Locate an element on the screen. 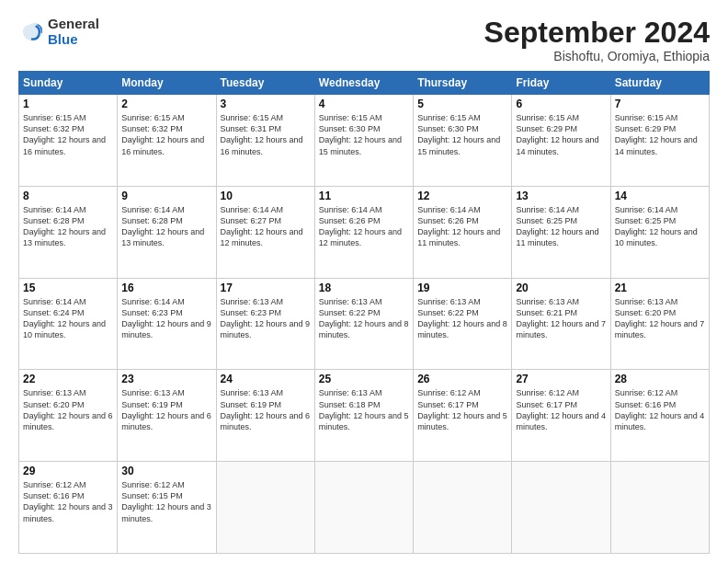  calendar-cell: 10Sunrise: 6:14 AMSunset: 6:27 PMDayligh… is located at coordinates (265, 232).